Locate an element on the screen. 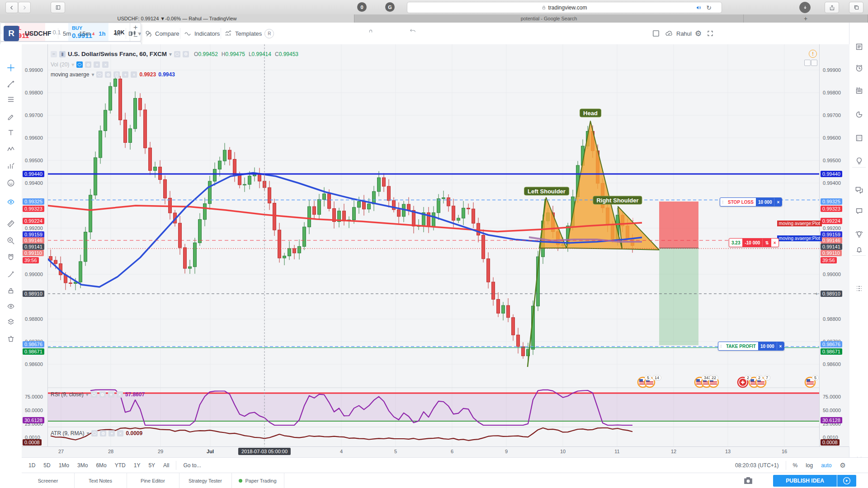 Image resolution: width=868 pixels, height=488 pixels. trash-icon is located at coordinates (11, 339).